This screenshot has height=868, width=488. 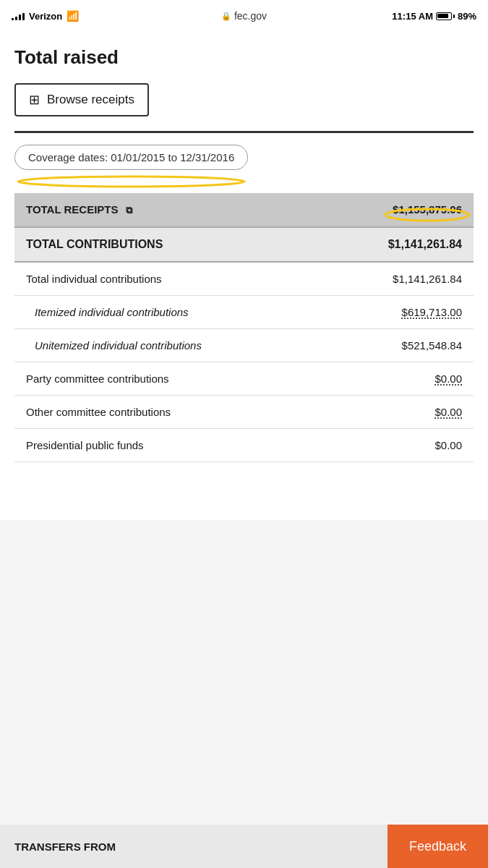 What do you see at coordinates (454, 16) in the screenshot?
I see `battery-tip` at bounding box center [454, 16].